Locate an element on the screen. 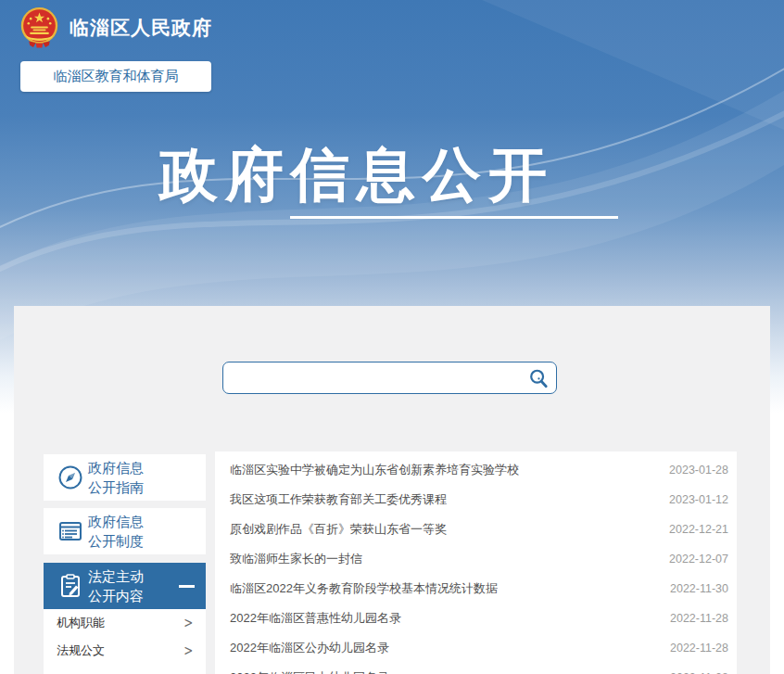 The width and height of the screenshot is (784, 674). news-item-title: 2022年临淄区普惠性幼儿园名录 is located at coordinates (315, 618).